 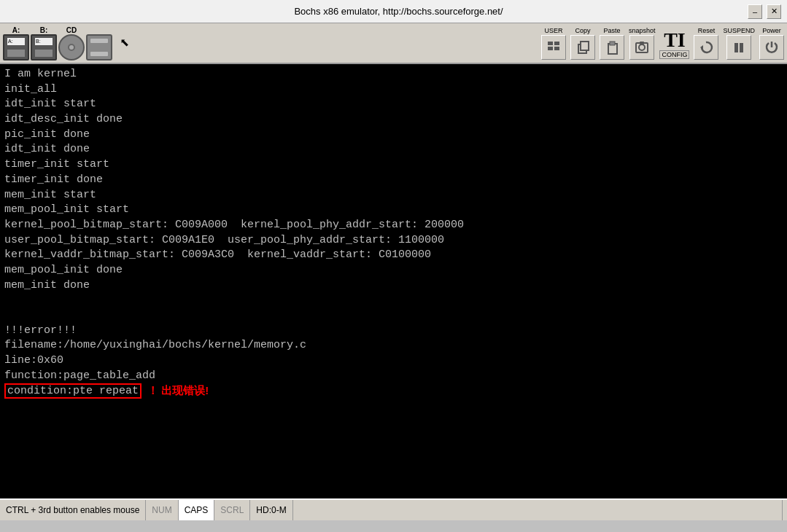 What do you see at coordinates (583, 44) in the screenshot?
I see `copy-button-group: Copy` at bounding box center [583, 44].